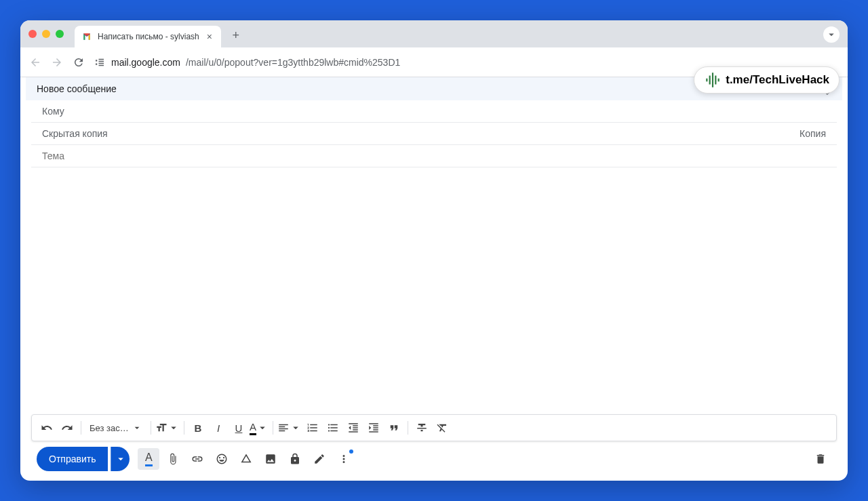  I want to click on bullet-list-button, so click(333, 428).